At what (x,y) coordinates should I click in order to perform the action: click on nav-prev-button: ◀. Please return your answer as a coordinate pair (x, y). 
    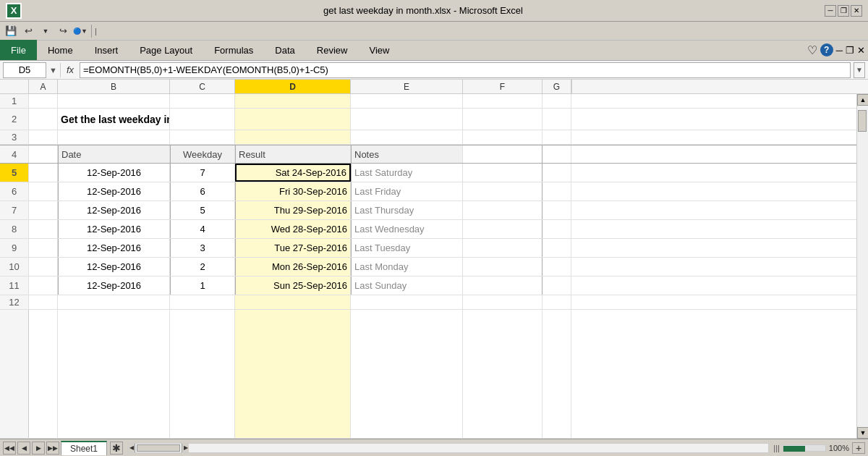
    Looking at the image, I should click on (24, 448).